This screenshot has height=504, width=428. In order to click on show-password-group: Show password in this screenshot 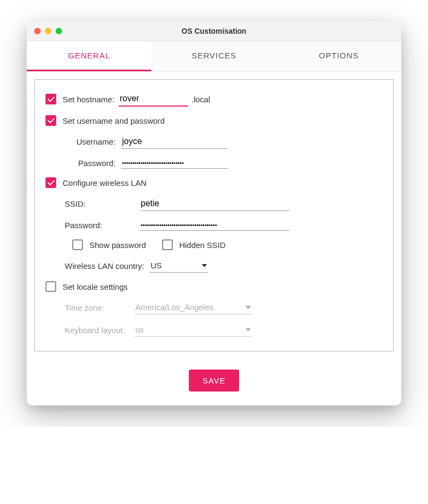, I will do `click(109, 245)`.